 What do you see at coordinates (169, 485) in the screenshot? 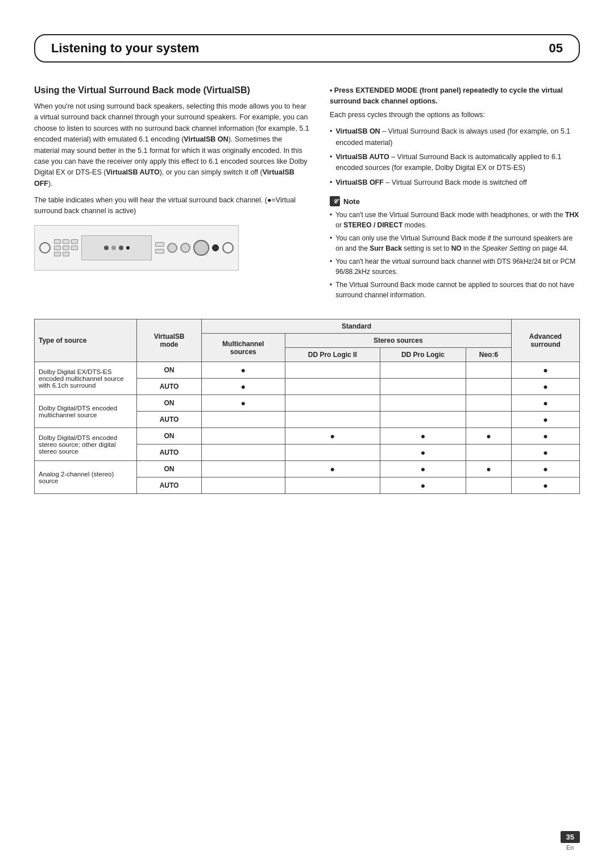
I see `mode-auto-4: AUTO` at bounding box center [169, 485].